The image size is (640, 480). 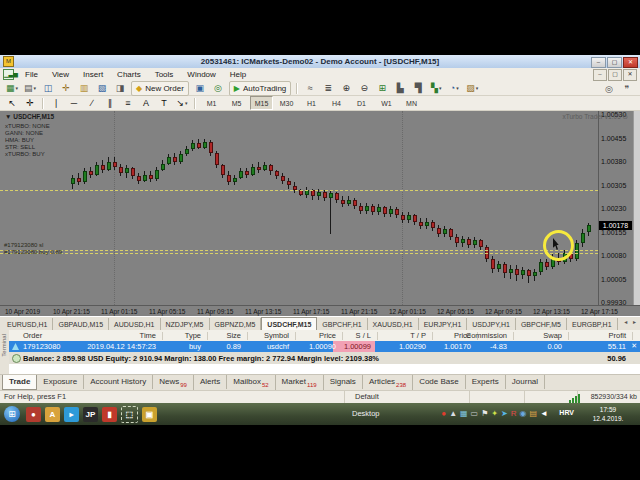 What do you see at coordinates (134, 324) in the screenshot?
I see `symbol-tab-audusd: AUDUSD,H1` at bounding box center [134, 324].